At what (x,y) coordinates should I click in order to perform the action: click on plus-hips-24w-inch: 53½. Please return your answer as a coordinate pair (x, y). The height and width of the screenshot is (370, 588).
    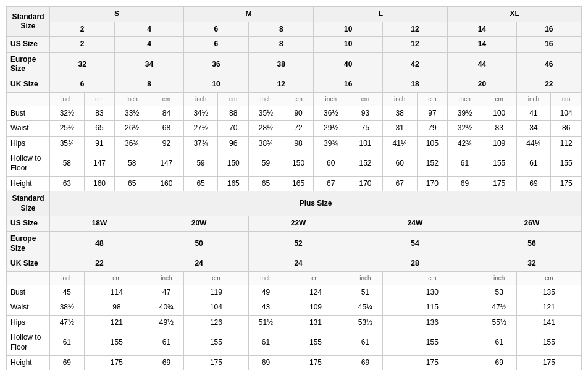
    Looking at the image, I should click on (366, 322).